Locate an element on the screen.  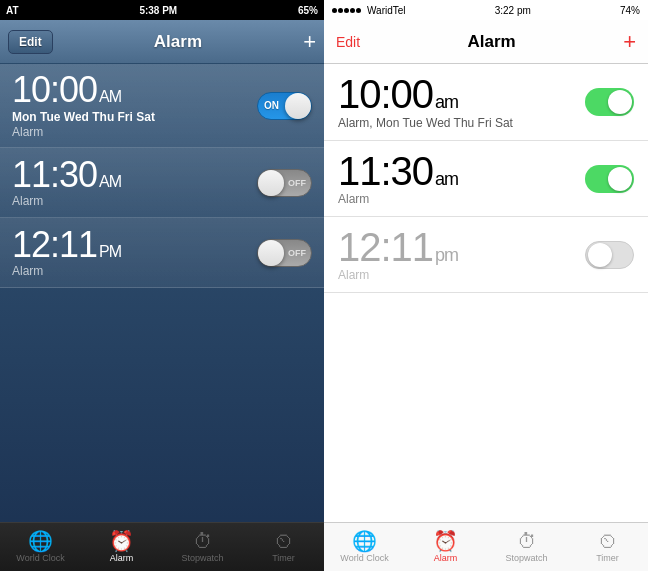
tab-alarm-left: ⏰ Alarm is located at coordinates (122, 547).